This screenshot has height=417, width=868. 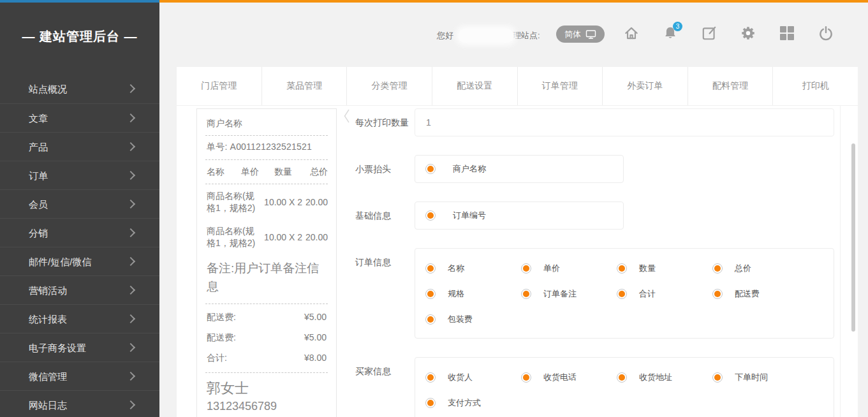 I want to click on tab-订单管理: 订单管理, so click(x=560, y=86).